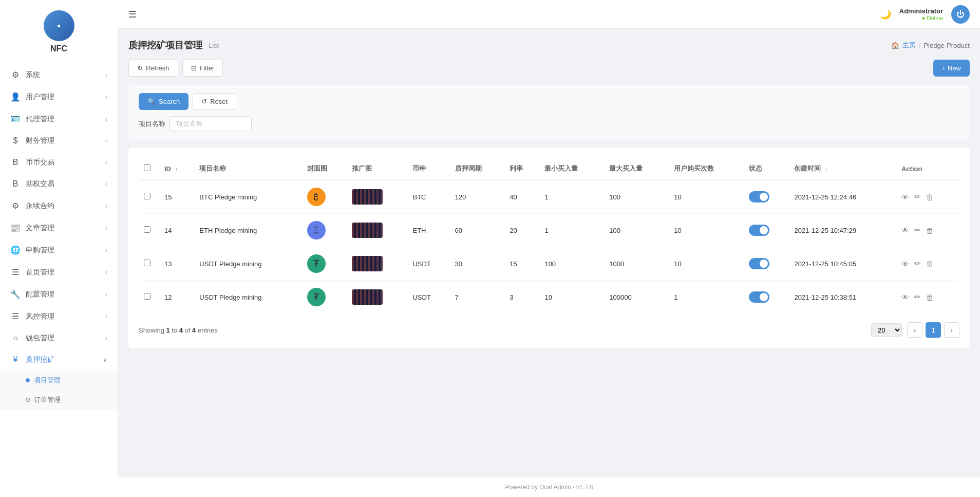 The height and width of the screenshot is (497, 980). Describe the element at coordinates (960, 14) in the screenshot. I see `user-avatar: ⏻` at that location.